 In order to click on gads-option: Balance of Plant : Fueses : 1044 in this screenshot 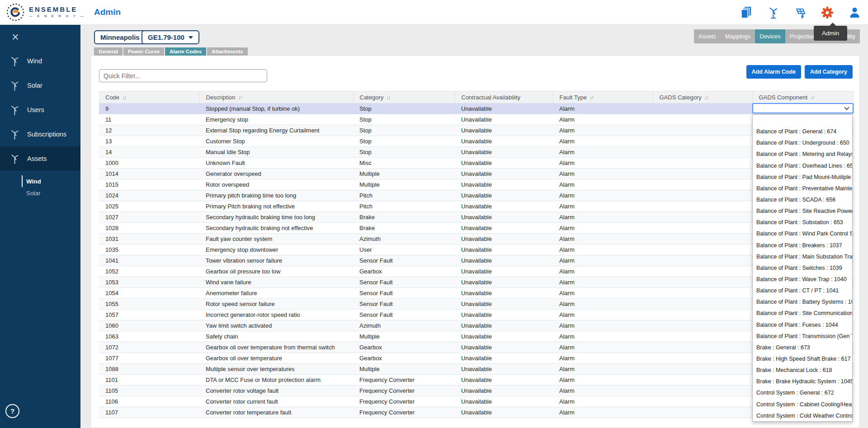, I will do `click(802, 325)`.